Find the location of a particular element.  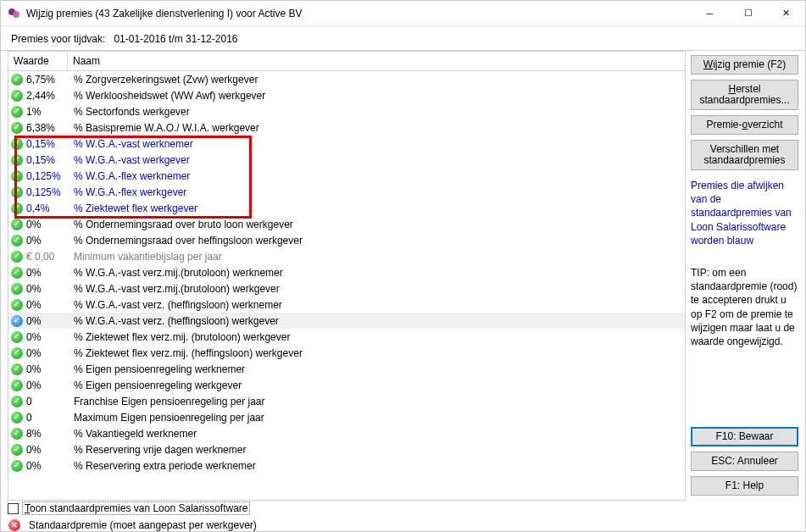

annuleer-button: ESC: Annuleer is located at coordinates (744, 461).